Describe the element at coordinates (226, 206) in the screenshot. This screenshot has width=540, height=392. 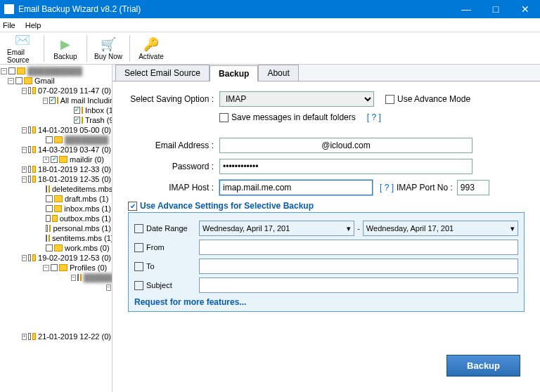
I see `advance-settings-title: Use Advance Settings for Selective Backu…` at that location.